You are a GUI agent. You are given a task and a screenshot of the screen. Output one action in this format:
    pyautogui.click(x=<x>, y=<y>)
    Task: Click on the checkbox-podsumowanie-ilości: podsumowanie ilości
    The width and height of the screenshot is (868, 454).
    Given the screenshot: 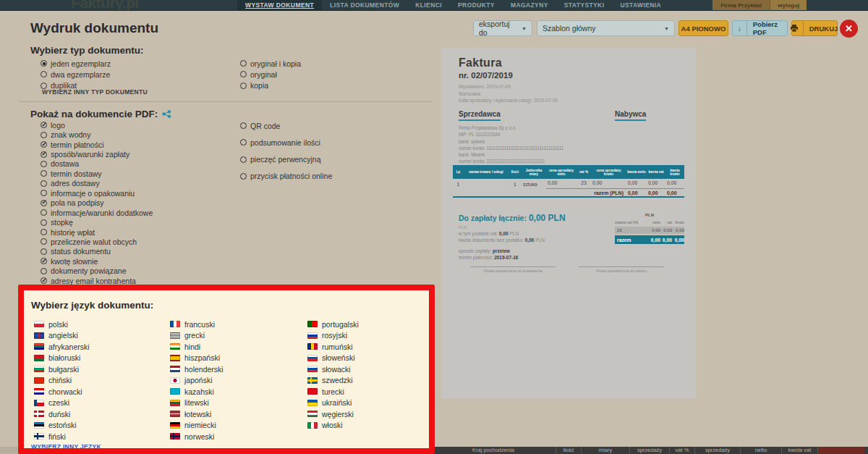 What is the action you would take?
    pyautogui.click(x=286, y=142)
    